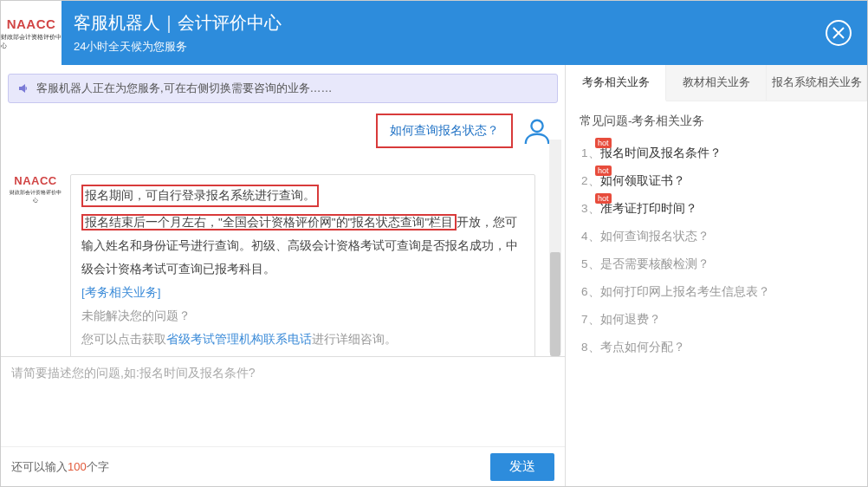  I want to click on logo: NAACC 财政部会计资格评价中心, so click(31, 33).